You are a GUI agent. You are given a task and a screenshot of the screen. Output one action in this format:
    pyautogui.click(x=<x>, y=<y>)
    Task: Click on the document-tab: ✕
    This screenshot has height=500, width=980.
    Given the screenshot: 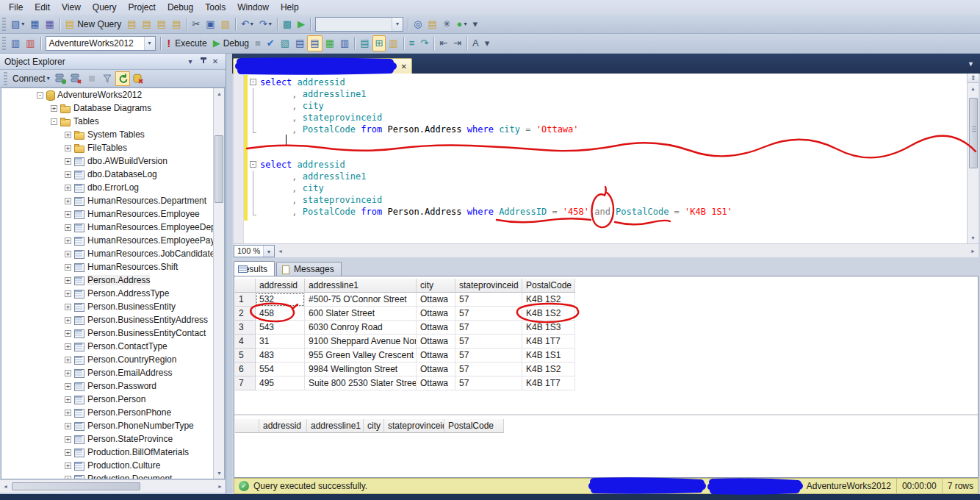 What is the action you would take?
    pyautogui.click(x=323, y=66)
    